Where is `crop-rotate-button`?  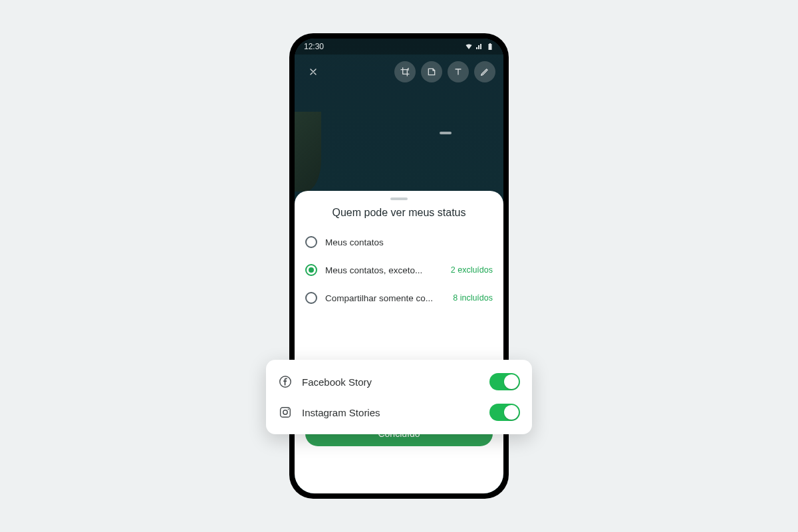
crop-rotate-button is located at coordinates (405, 72).